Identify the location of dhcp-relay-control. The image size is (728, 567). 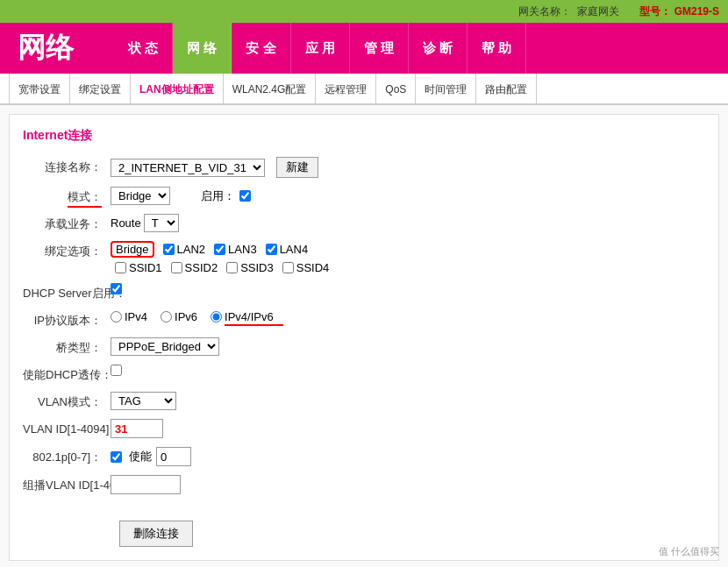
(118, 370).